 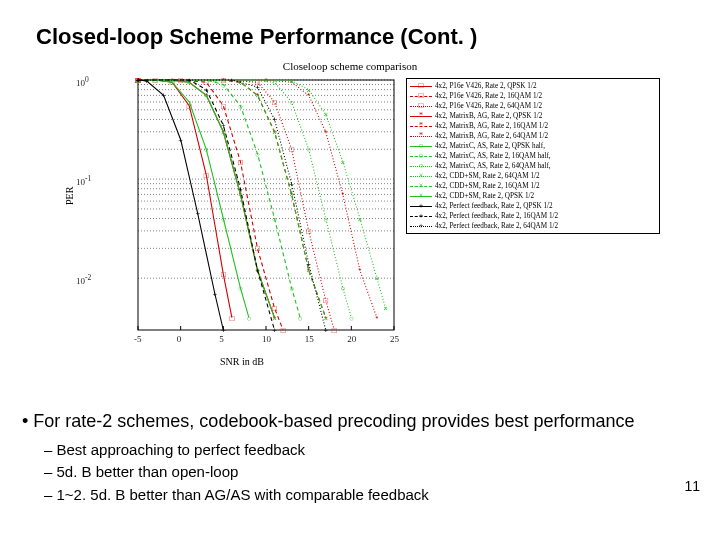 I want to click on chart-ytick: 10-2, so click(x=84, y=280).